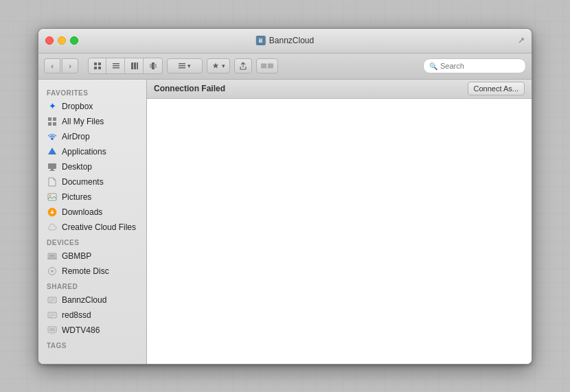 This screenshot has width=570, height=392. What do you see at coordinates (92, 227) in the screenshot?
I see `sidebar-item-creative-cloud: Creative Cloud Files` at bounding box center [92, 227].